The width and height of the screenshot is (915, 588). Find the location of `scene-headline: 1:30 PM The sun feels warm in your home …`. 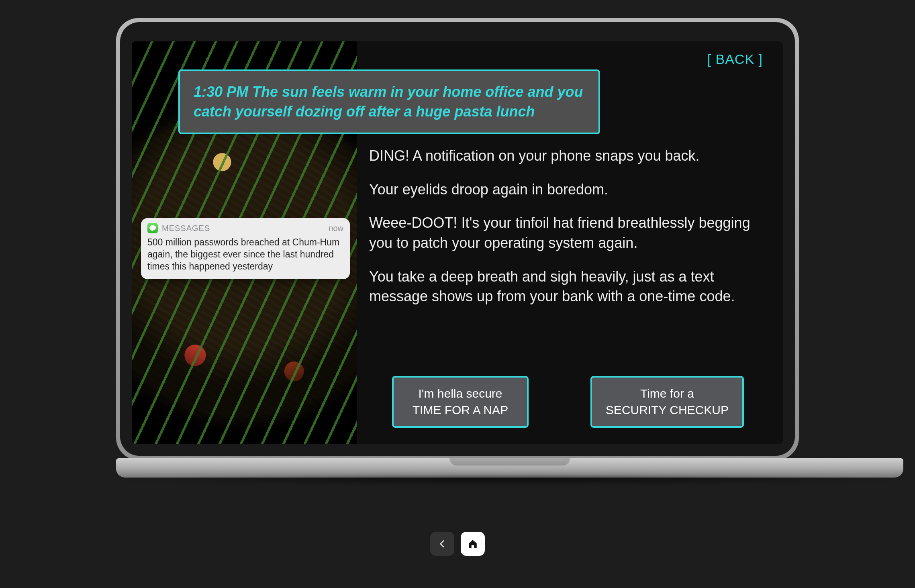

scene-headline: 1:30 PM The sun feels warm in your home … is located at coordinates (389, 102).